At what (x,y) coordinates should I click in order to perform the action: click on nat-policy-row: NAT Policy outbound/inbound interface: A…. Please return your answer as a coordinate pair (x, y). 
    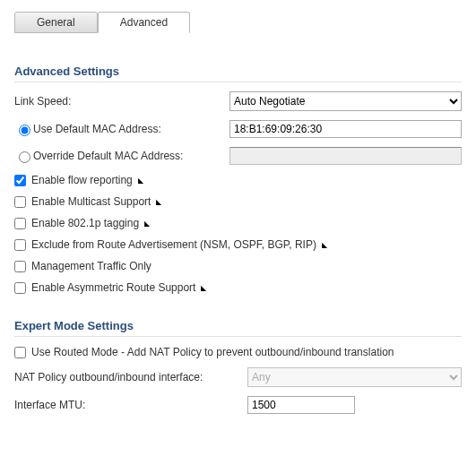
    Looking at the image, I should click on (238, 377).